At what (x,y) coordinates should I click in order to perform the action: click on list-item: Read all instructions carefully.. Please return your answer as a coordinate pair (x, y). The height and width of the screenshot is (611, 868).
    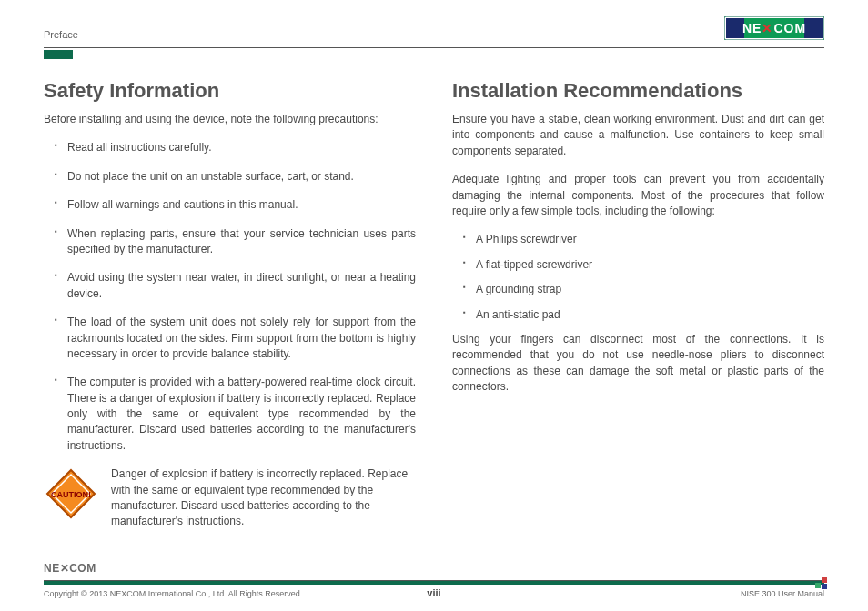
    Looking at the image, I should click on (235, 147).